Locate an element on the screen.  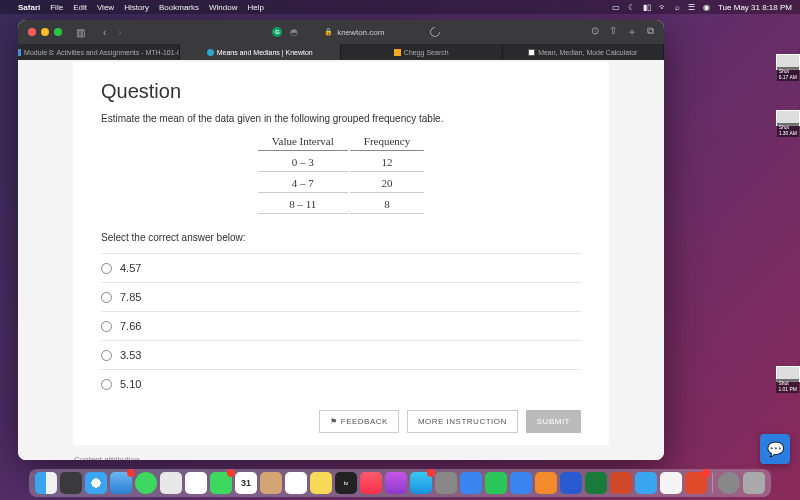
minimize-button is located at coordinates (45, 32).